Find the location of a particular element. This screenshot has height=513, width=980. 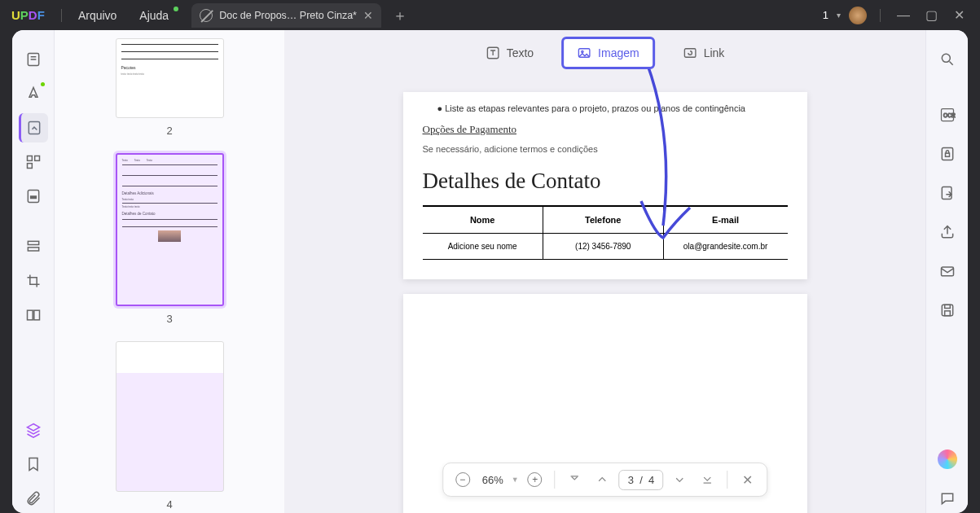

td-phone: (12) 3456-7890 is located at coordinates (603, 247).